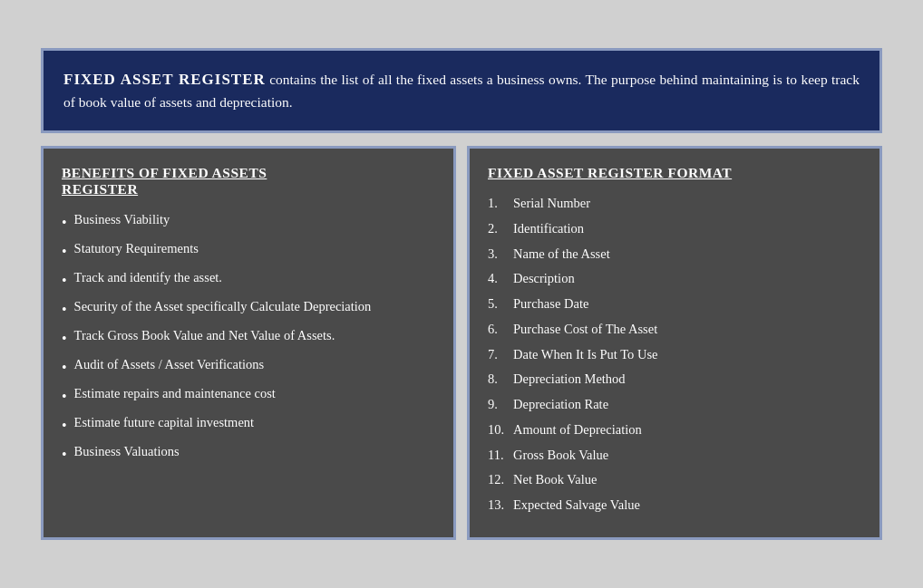  What do you see at coordinates (500, 330) in the screenshot?
I see `item-number: 6.` at bounding box center [500, 330].